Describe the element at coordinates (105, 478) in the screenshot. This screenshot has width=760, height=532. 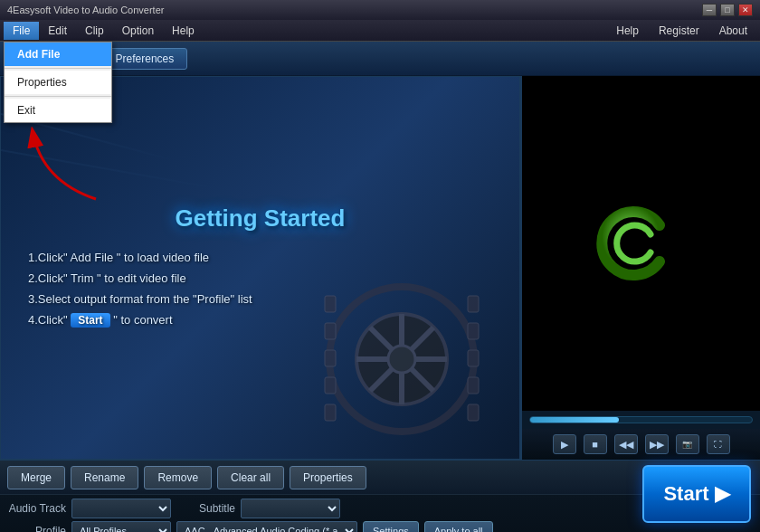
I see `rename-button: Rename` at that location.